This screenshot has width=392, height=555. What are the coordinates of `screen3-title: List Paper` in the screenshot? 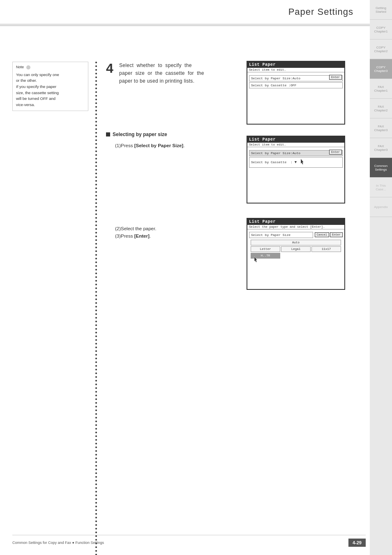 It's located at (296, 222).